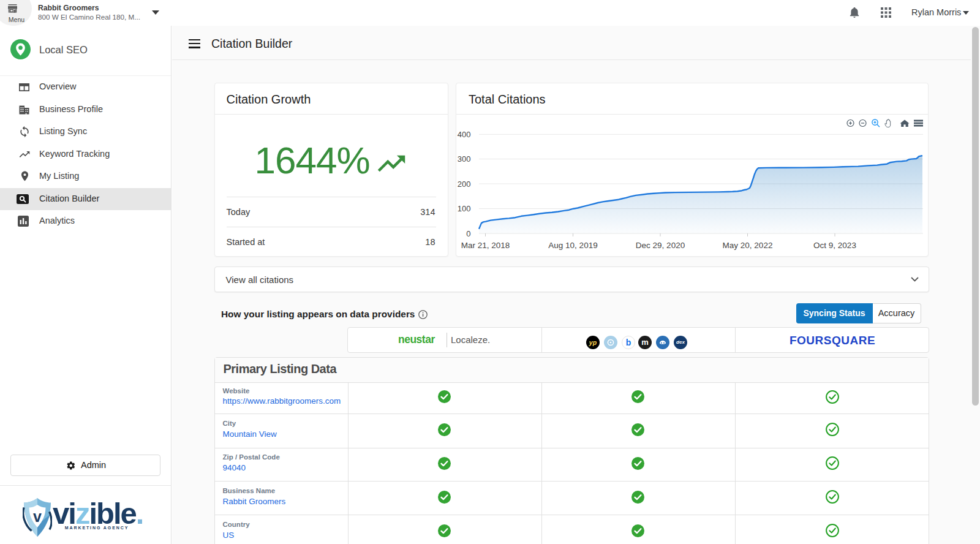 The height and width of the screenshot is (544, 980). Describe the element at coordinates (835, 245) in the screenshot. I see `svg-text: Oct 9, 2023` at that location.